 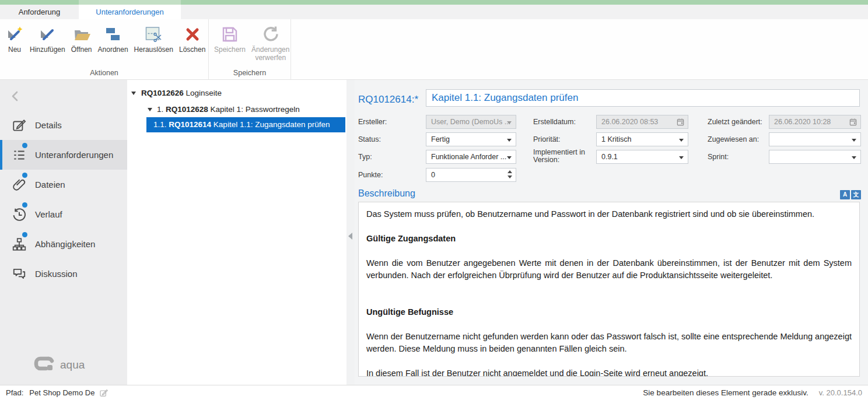 I want to click on translate-lang-icon: 文, so click(x=856, y=195).